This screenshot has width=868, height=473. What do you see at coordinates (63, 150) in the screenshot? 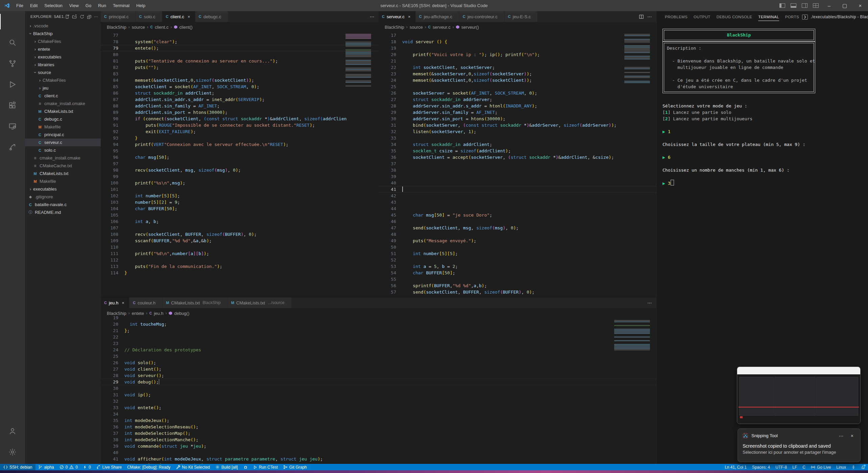
I see `tree-item-solo.c: Csolo.c` at bounding box center [63, 150].